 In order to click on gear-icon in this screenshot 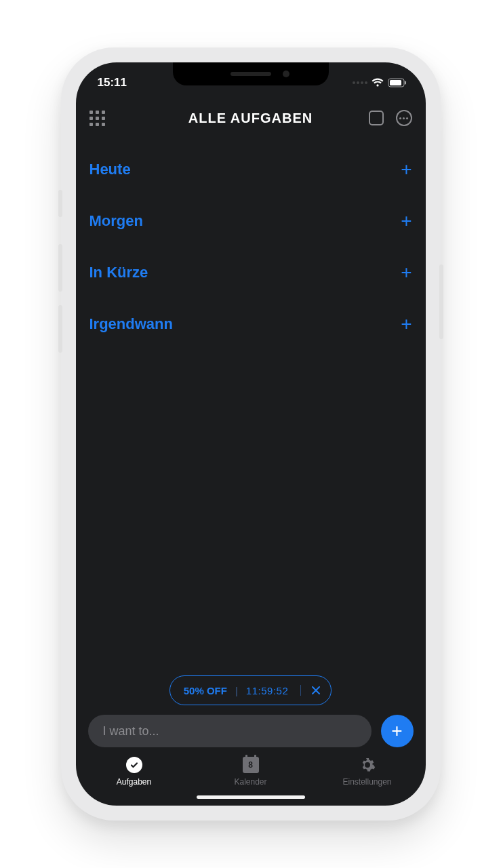, I will do `click(367, 765)`.